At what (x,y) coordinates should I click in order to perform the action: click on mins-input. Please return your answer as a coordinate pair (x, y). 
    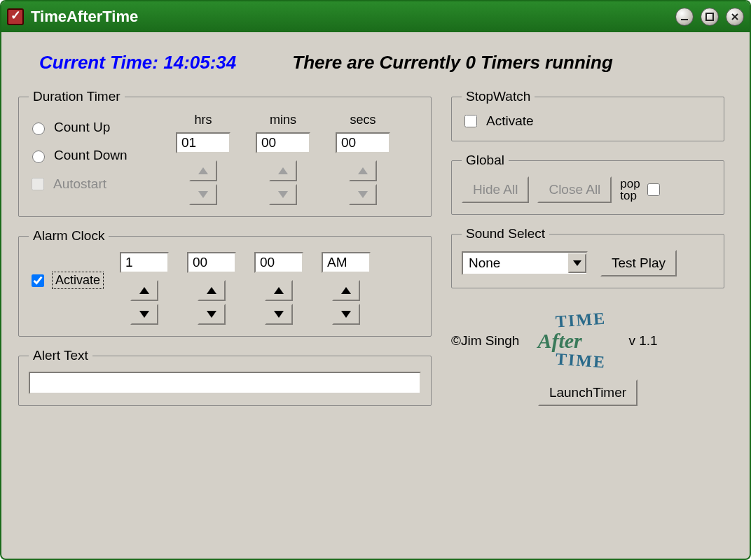
    Looking at the image, I should click on (283, 143).